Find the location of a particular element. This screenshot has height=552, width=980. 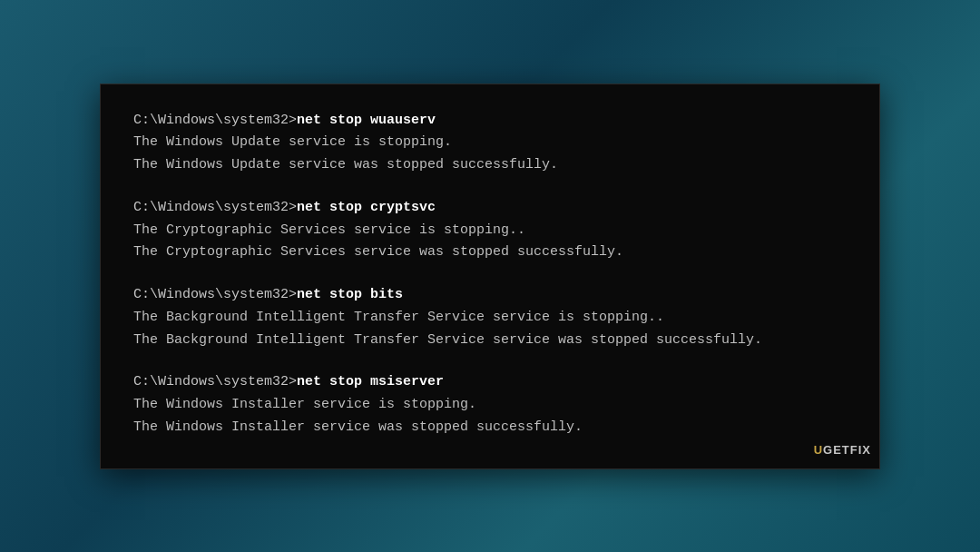

output-2a: The Cryptographic Services service is st… is located at coordinates (490, 231).